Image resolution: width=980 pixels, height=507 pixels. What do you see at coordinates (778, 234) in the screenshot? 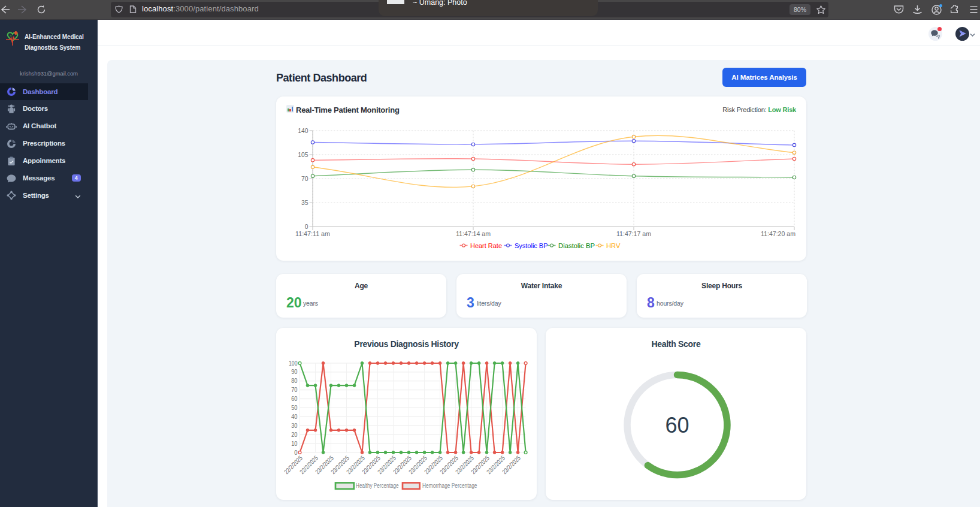
I see `svg-text: 11:47:20 am` at bounding box center [778, 234].